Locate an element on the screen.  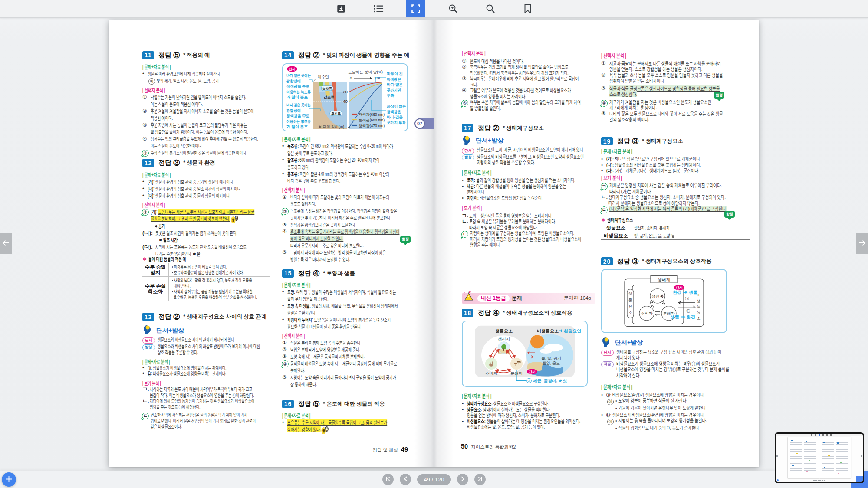
bookmark-button is located at coordinates (528, 9).